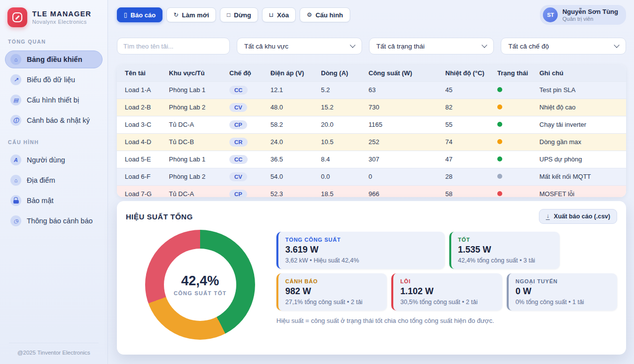  I want to click on sidebar-item-label: Biểu đồ dữ liệu, so click(51, 80).